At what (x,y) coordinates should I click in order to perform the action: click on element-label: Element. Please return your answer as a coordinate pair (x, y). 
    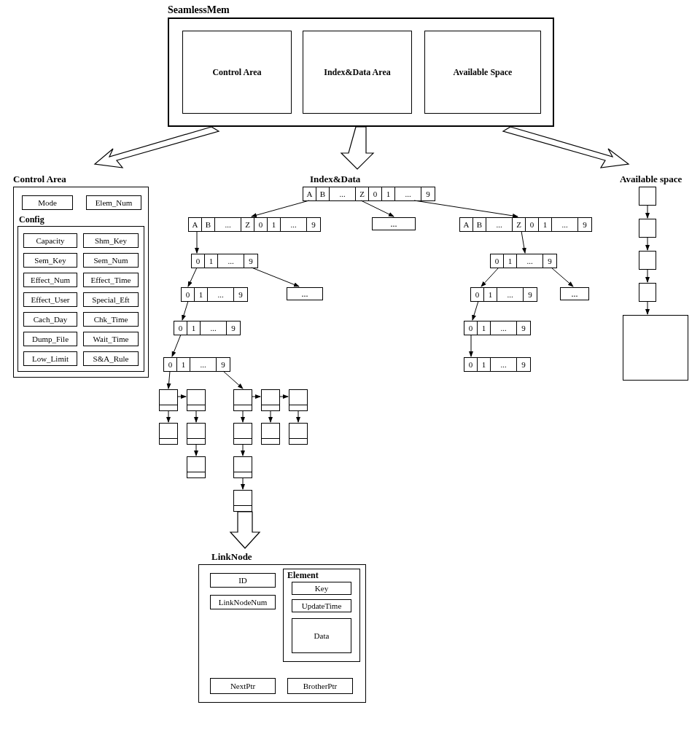
    Looking at the image, I should click on (303, 576).